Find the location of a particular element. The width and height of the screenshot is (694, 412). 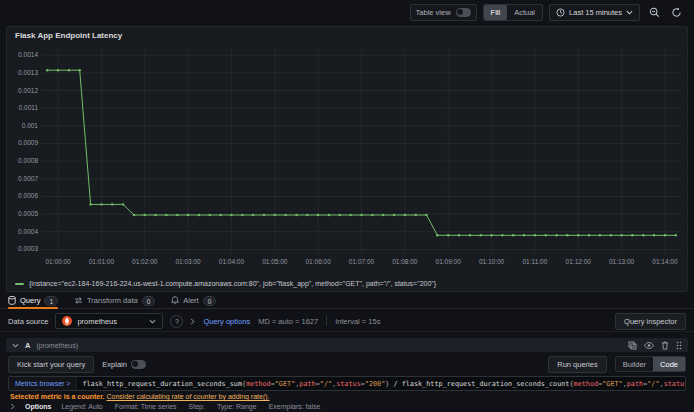

query-datasource-hint: (prometheus) is located at coordinates (57, 346).